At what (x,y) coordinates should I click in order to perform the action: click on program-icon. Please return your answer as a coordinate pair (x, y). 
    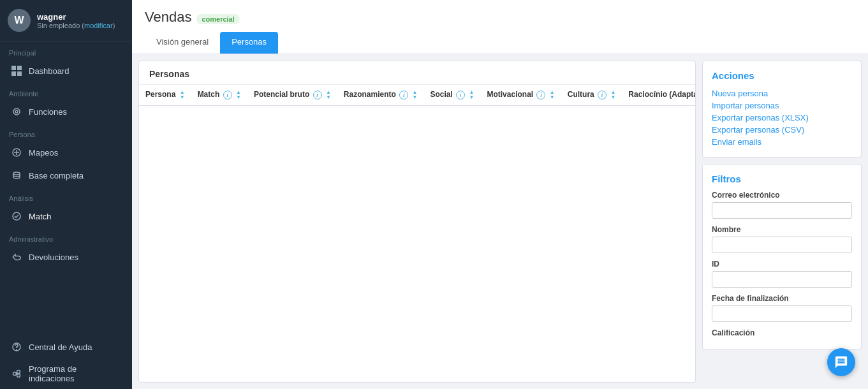
    Looking at the image, I should click on (17, 374).